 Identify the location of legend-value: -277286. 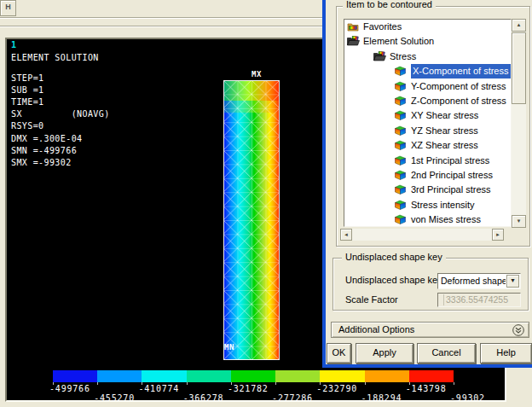
(292, 398).